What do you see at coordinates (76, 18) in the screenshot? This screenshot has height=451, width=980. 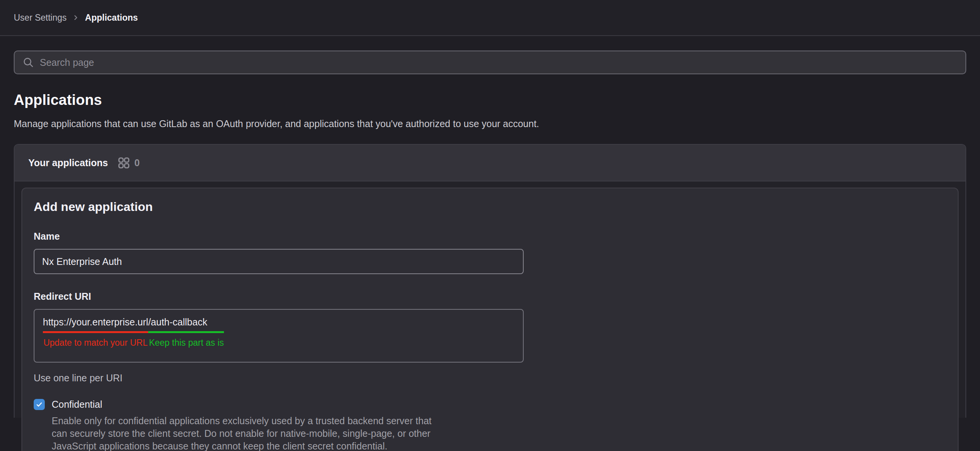 I see `chevron-right-icon` at bounding box center [76, 18].